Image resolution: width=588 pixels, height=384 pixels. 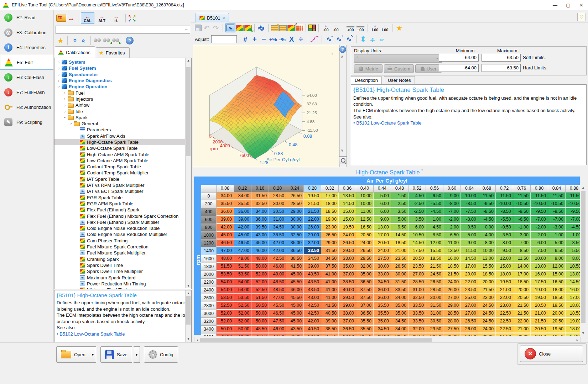 I want to click on table-cell: 3.00, so click(x=522, y=235).